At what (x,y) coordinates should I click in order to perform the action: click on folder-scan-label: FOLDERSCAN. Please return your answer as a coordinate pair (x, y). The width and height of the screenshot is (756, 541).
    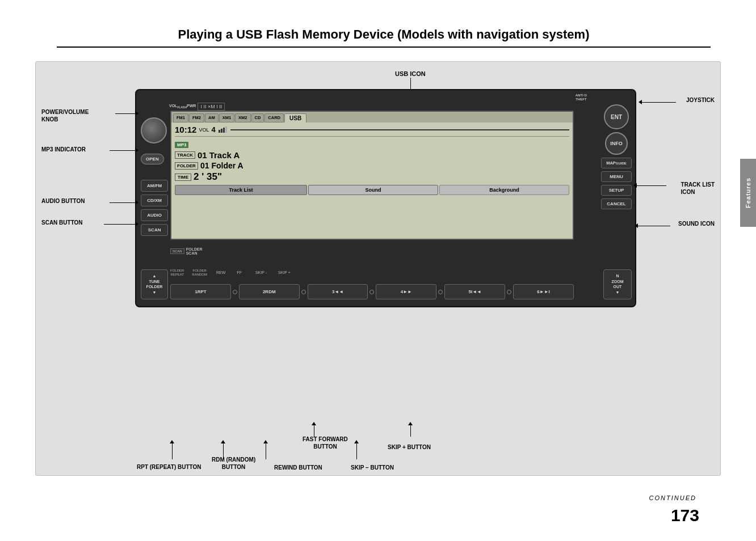
    Looking at the image, I should click on (194, 251).